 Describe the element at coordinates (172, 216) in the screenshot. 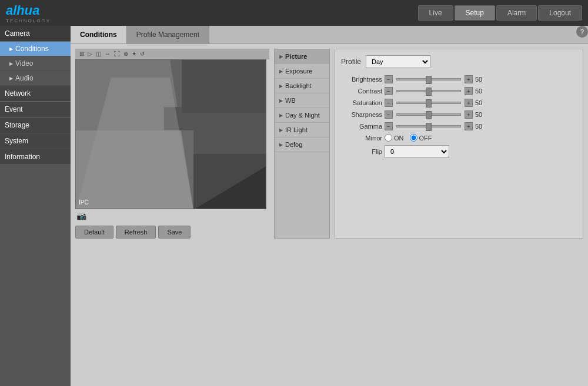

I see `snapshot-row: 📷` at that location.